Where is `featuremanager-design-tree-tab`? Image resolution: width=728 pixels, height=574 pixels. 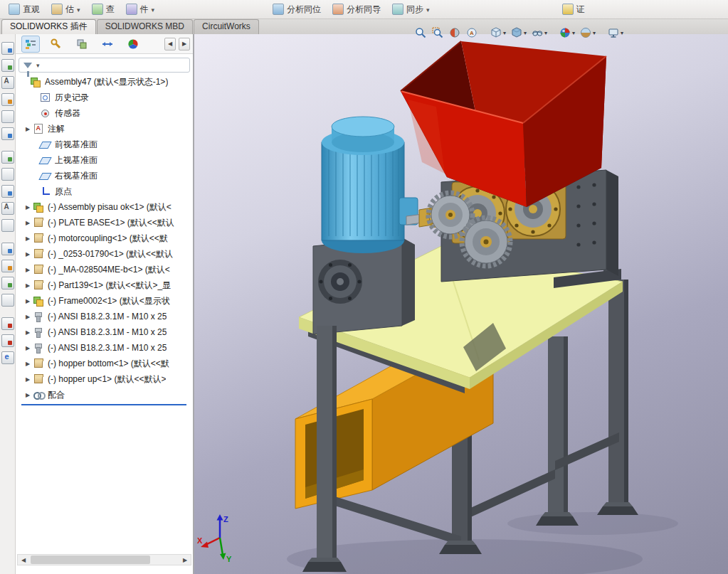
featuremanager-design-tree-tab is located at coordinates (31, 44).